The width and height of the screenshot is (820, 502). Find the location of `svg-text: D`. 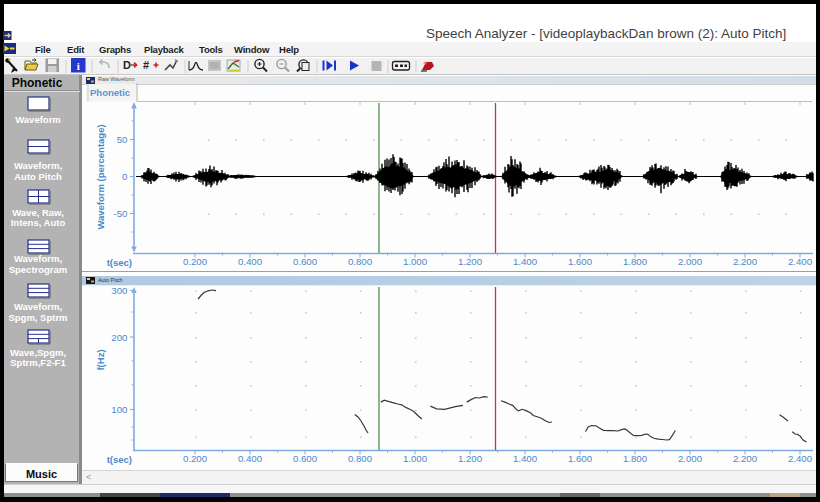

svg-text: D is located at coordinates (127, 65).